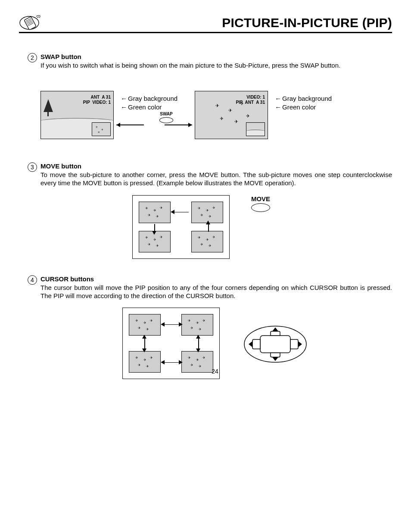 Image resolution: width=411 pixels, height=532 pixels. Describe the element at coordinates (250, 103) in the screenshot. I see `tv-after-line2: PIP ANT A 31` at that location.